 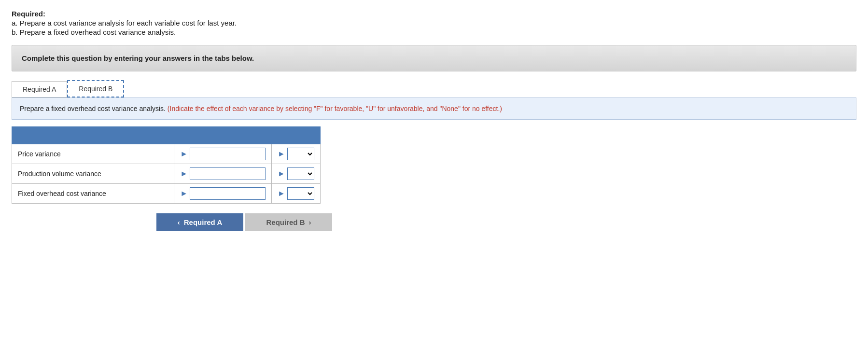 I want to click on production-effect-select: F U None, so click(x=301, y=174).